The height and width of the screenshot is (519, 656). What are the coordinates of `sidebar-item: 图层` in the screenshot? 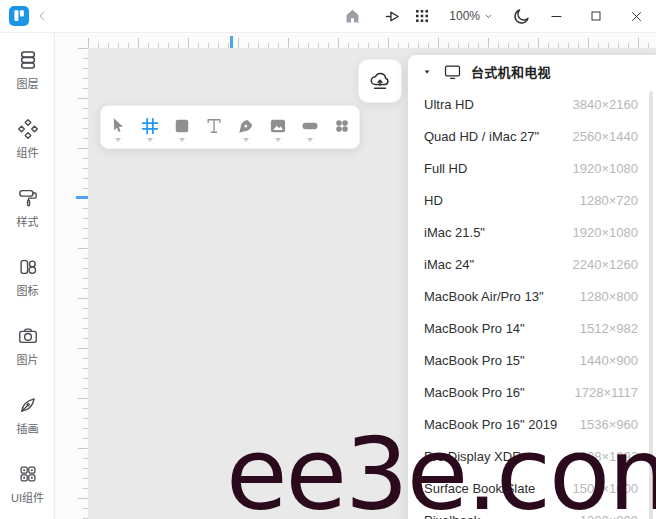 It's located at (28, 80).